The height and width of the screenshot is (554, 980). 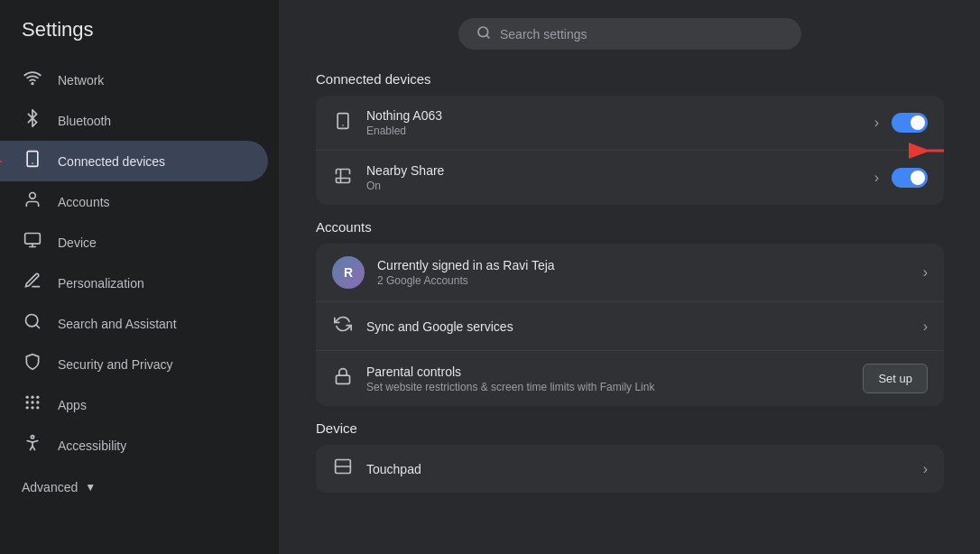 I want to click on signed-in-row: R Currently signed in as Ravi Teja 2 Goo…, so click(x=630, y=272).